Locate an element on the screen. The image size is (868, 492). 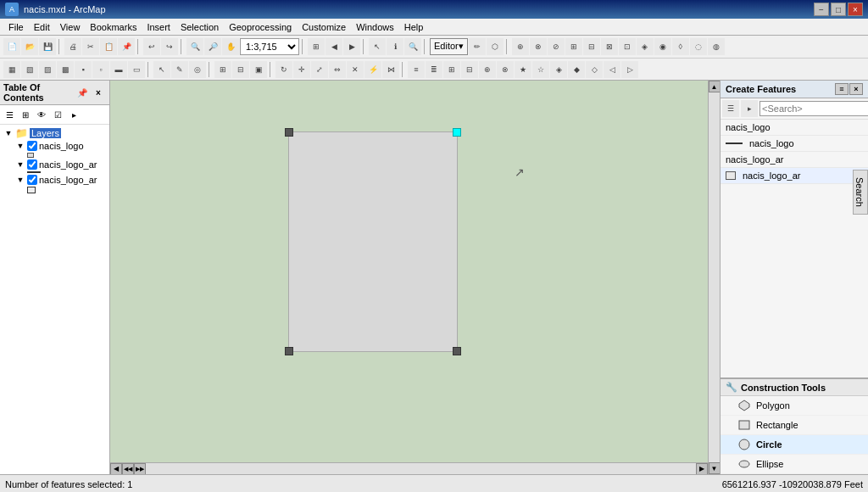
layer-tool6: ▫ is located at coordinates (101, 70).